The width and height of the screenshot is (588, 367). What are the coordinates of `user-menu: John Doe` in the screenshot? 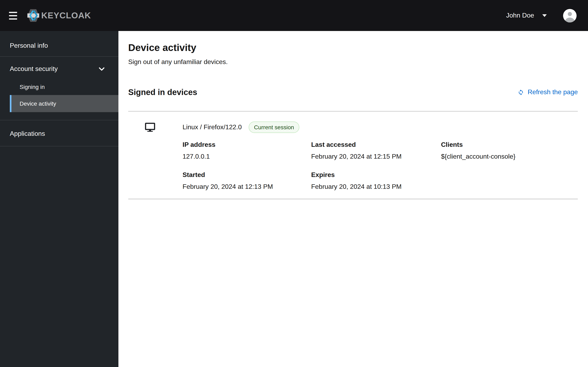 It's located at (526, 16).